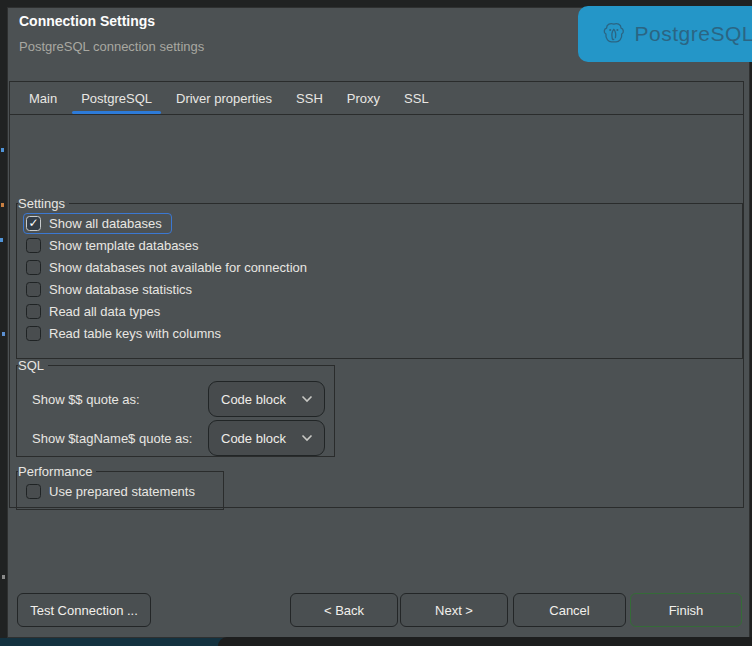 The height and width of the screenshot is (646, 752). What do you see at coordinates (87, 21) in the screenshot?
I see `page-title: Connection Settings` at bounding box center [87, 21].